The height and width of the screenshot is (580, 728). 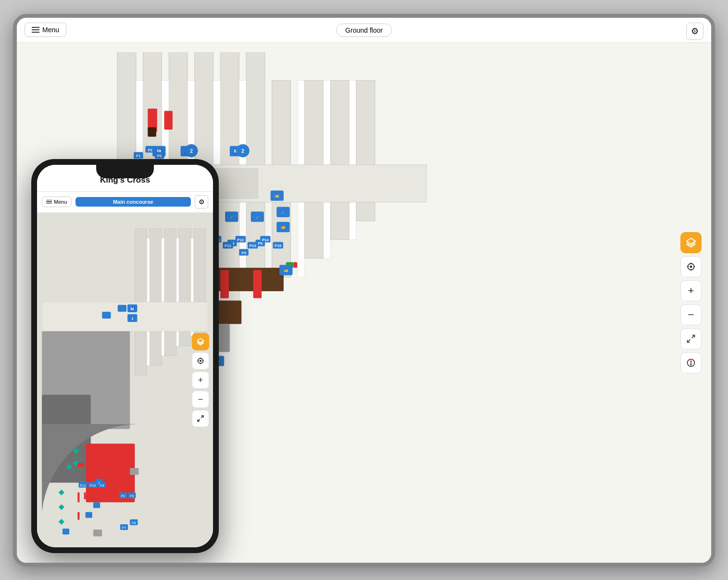 What do you see at coordinates (695, 31) in the screenshot?
I see `settings-button: ⚙` at bounding box center [695, 31].